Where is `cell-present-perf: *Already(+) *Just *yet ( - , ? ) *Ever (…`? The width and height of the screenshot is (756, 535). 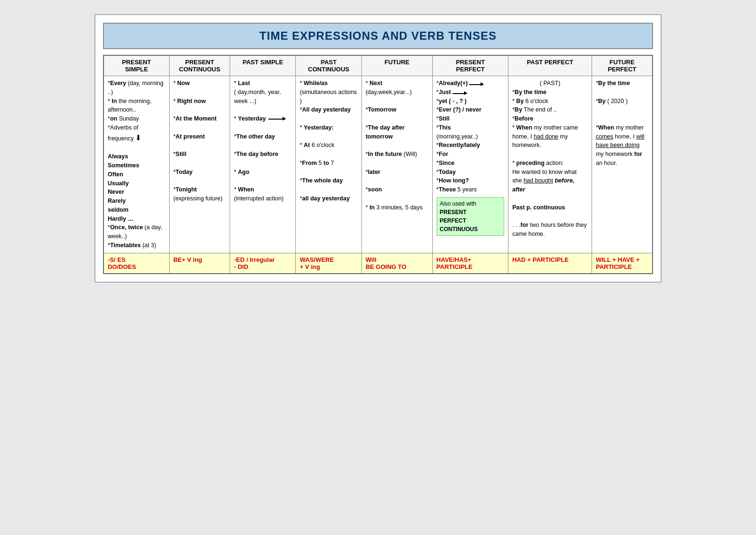 cell-present-perf: *Already(+) *Just *yet ( - , ? ) *Ever (… is located at coordinates (471, 164).